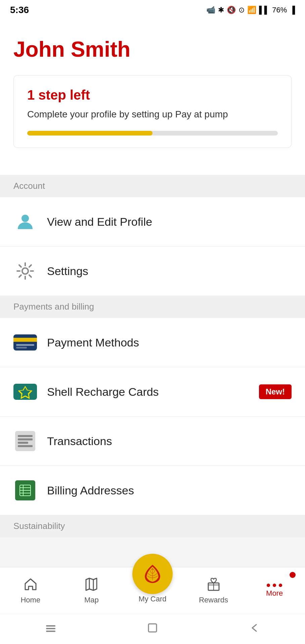  Describe the element at coordinates (152, 111) in the screenshot. I see `profile-completion-card: 1 step left Complete your profile by set…` at that location.